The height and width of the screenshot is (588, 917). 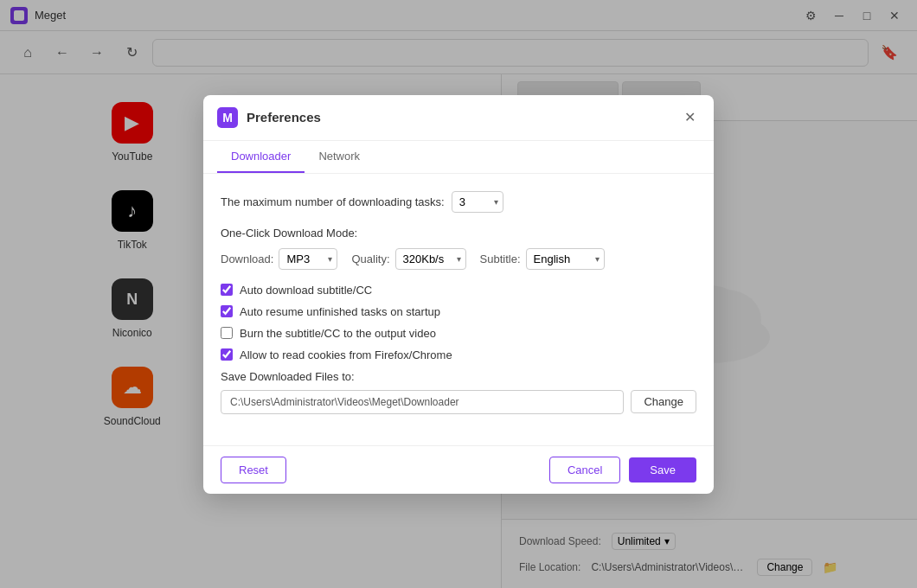 I want to click on checkbox-allow-cookies: Allow to read cookies from Firefox/Chrom…, so click(x=458, y=355).